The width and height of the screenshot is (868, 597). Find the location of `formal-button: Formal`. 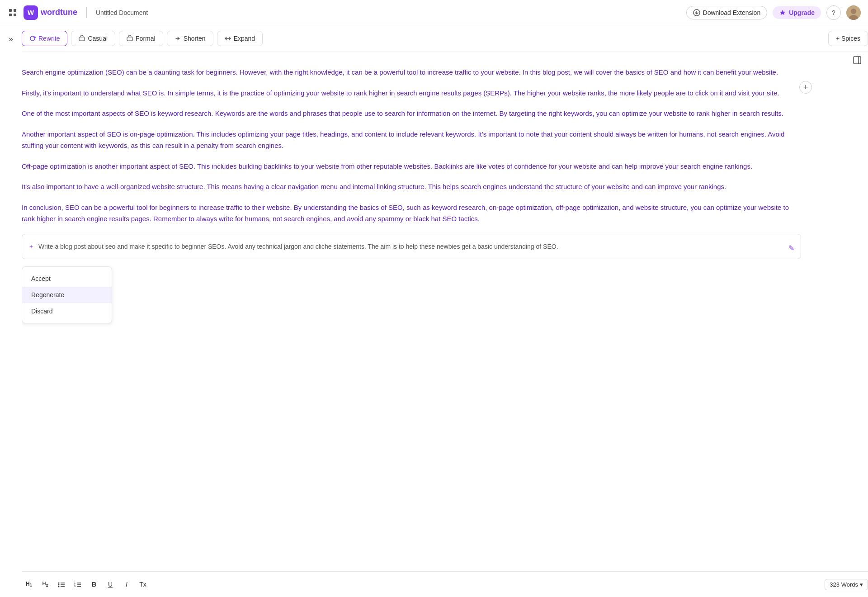

formal-button: Formal is located at coordinates (141, 38).